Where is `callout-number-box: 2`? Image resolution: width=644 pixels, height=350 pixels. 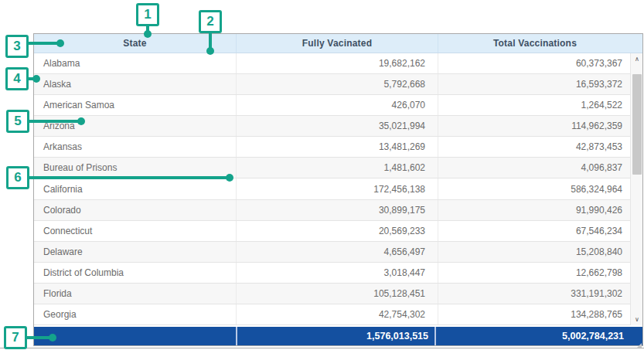
callout-number-box: 2 is located at coordinates (210, 22).